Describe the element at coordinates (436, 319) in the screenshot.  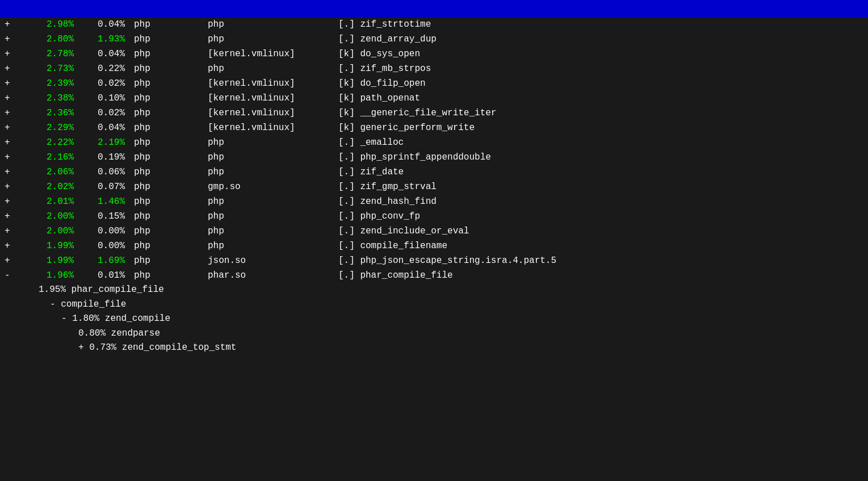
I see `expanded-line: - 1.80% zend_compile` at that location.